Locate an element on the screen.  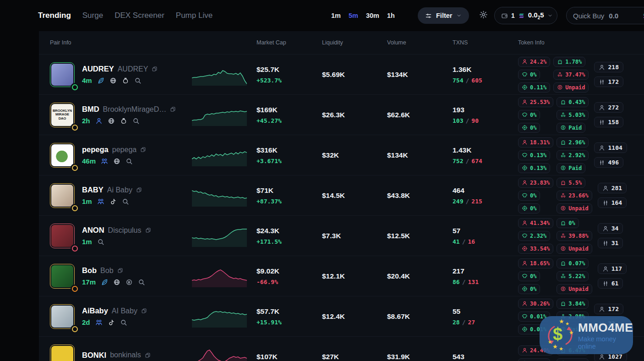
token-metric-badge: Paid is located at coordinates (571, 168).